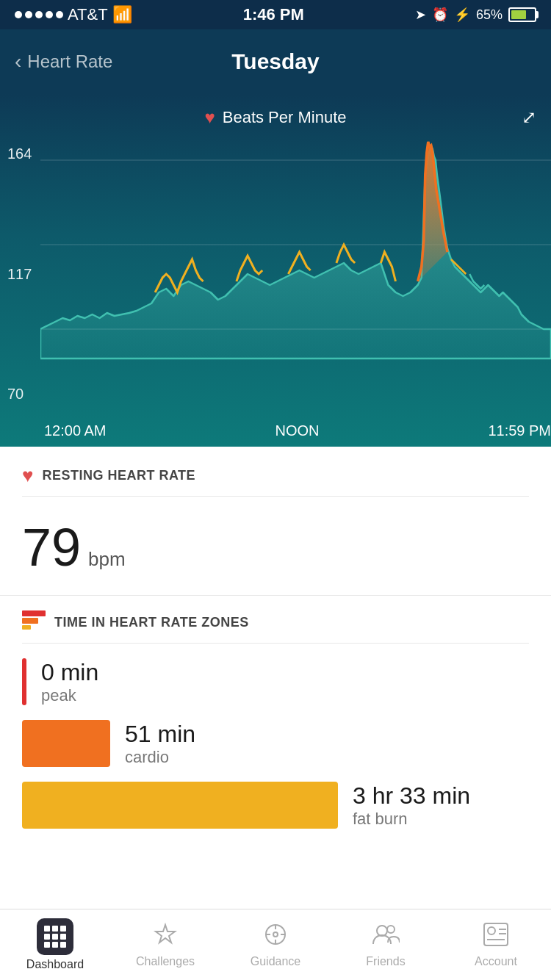  What do you see at coordinates (276, 945) in the screenshot?
I see `bottom-nav: Dashboard Challenges Guidance` at bounding box center [276, 945].